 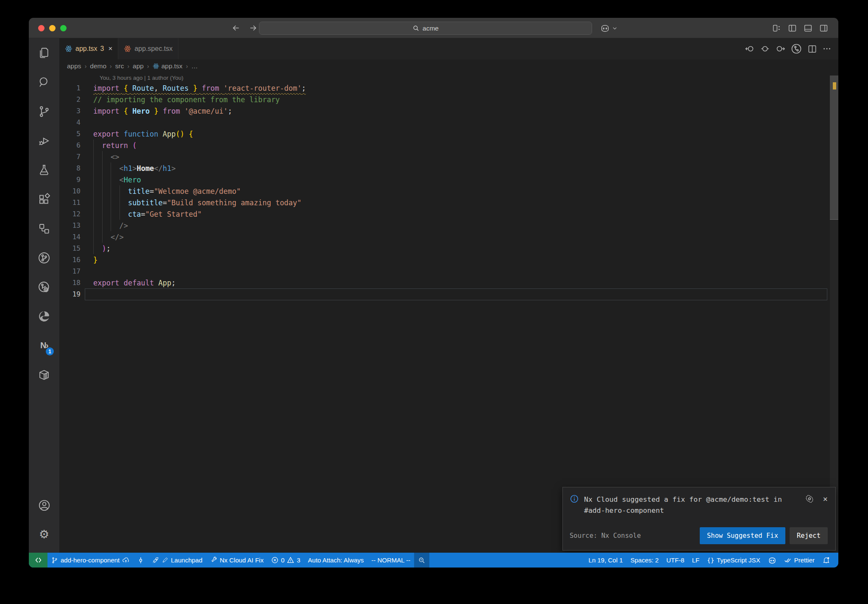 What do you see at coordinates (776, 28) in the screenshot?
I see `customize-layout-icon` at bounding box center [776, 28].